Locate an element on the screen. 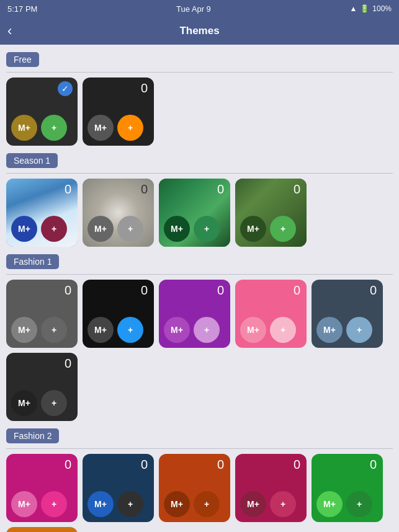 The height and width of the screenshot is (532, 399). themes-row-free: ✓ M+ + 0 M+ + is located at coordinates (200, 112).